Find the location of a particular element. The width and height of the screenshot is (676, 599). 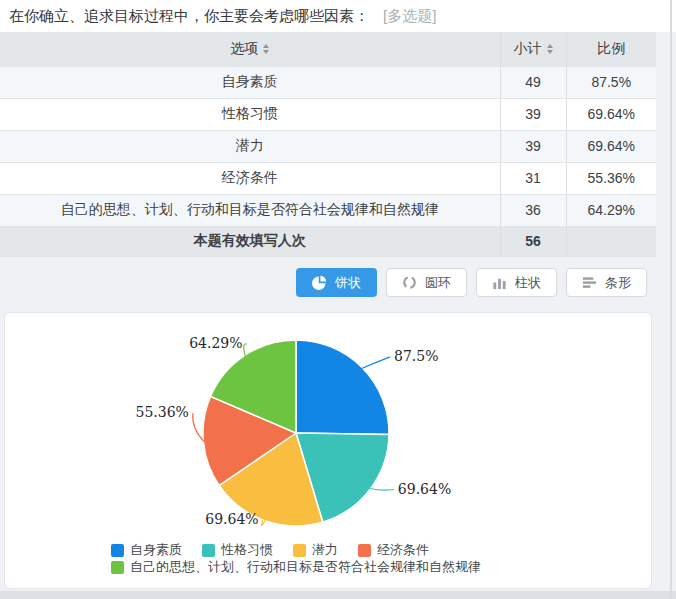

table-footer-row: 本题有效填写人次 56 is located at coordinates (328, 241).